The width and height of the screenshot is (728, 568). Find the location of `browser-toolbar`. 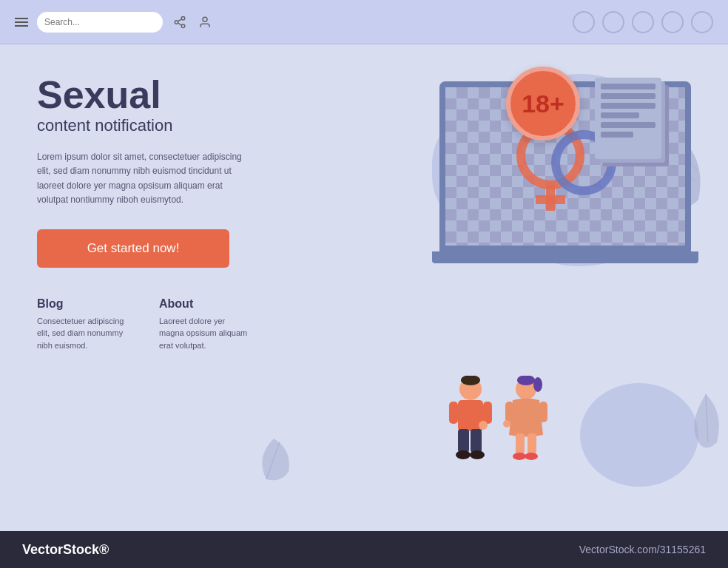

browser-toolbar is located at coordinates (364, 22).